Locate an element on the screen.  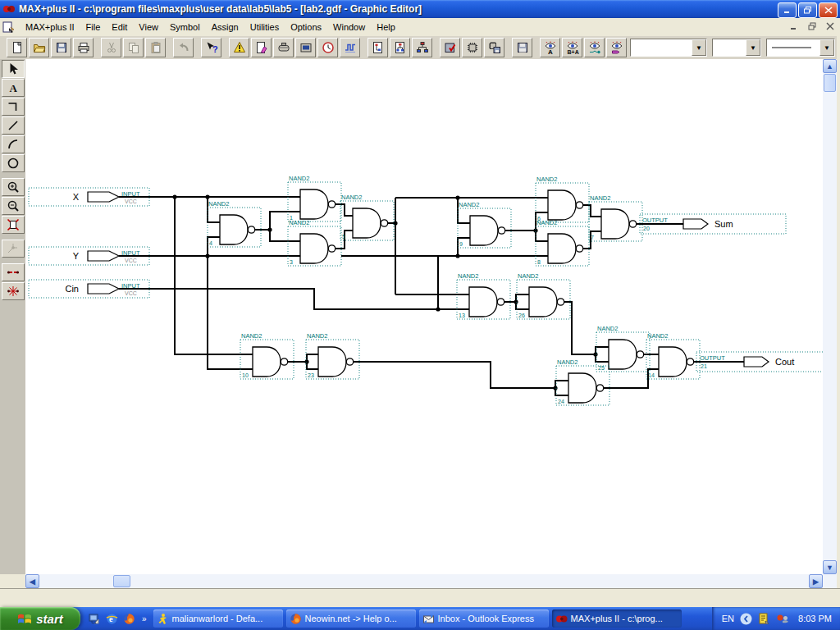
menu-item-file: File is located at coordinates (94, 27).